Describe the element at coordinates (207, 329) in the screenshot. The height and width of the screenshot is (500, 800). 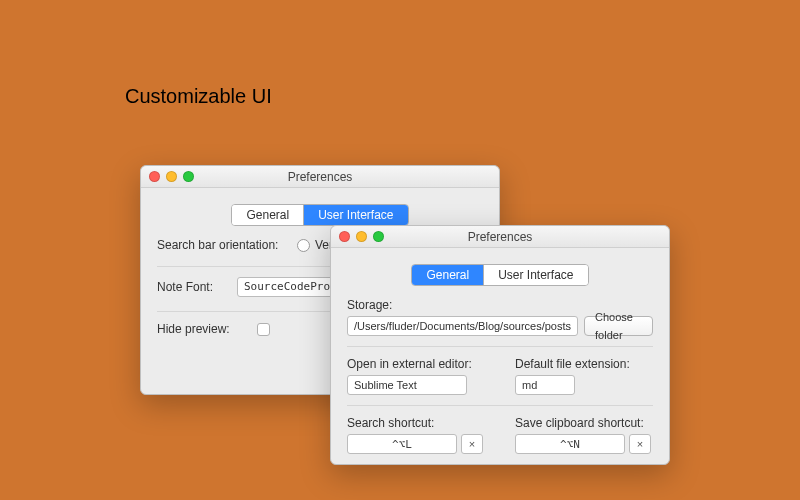
I see `hide-preview-label: Hide preview:` at that location.